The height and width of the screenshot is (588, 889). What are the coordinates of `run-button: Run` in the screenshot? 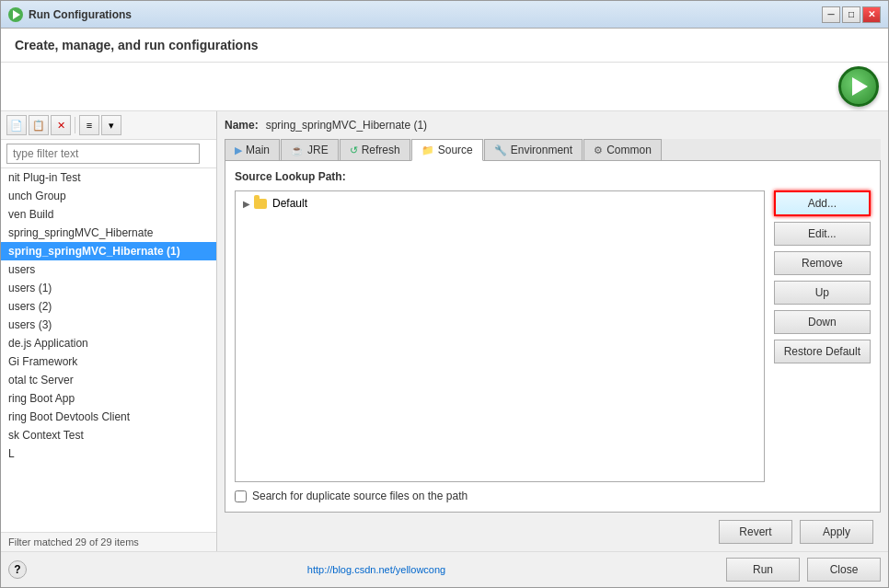 It's located at (763, 570).